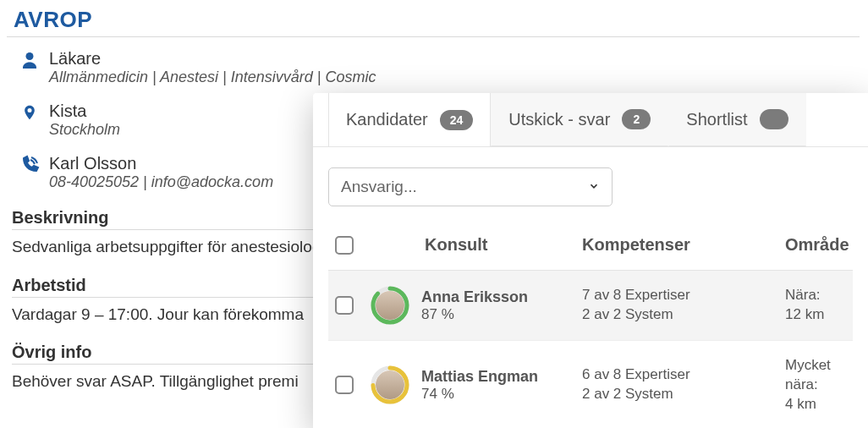 The image size is (868, 428). Describe the element at coordinates (684, 376) in the screenshot. I see `expertises-label: 6 av 8 Expertiser` at that location.